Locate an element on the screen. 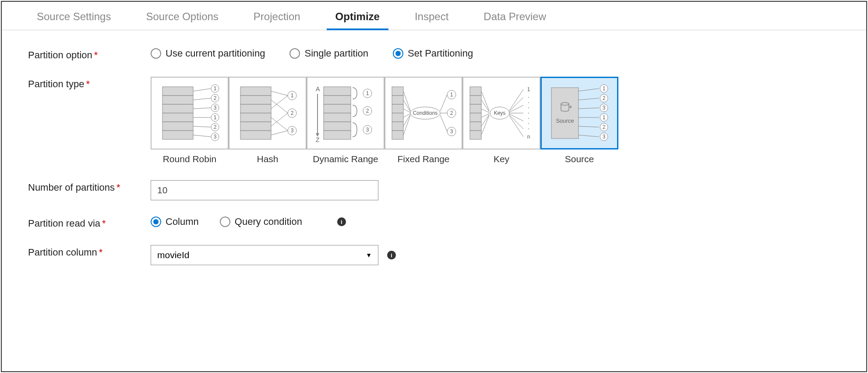  partition-type-label: Partition type* is located at coordinates (89, 83).